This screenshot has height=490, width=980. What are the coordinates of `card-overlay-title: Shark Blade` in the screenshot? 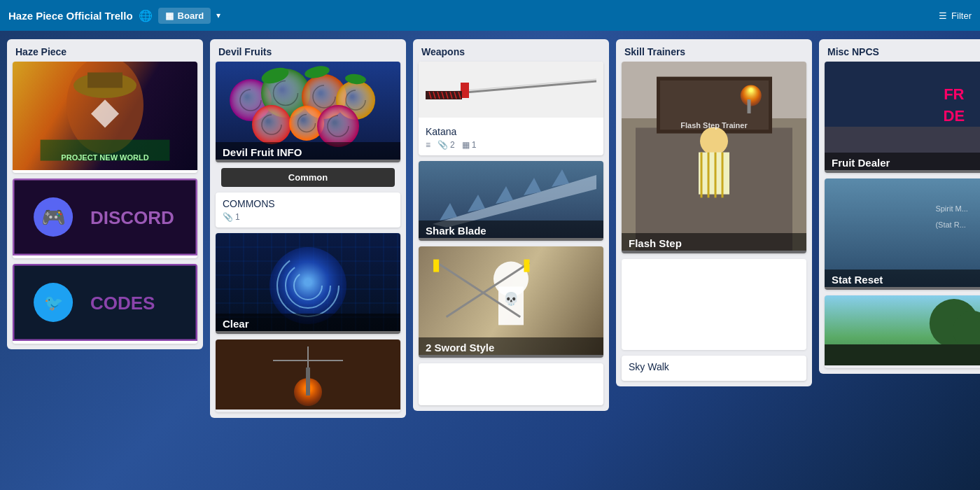 It's located at (511, 231).